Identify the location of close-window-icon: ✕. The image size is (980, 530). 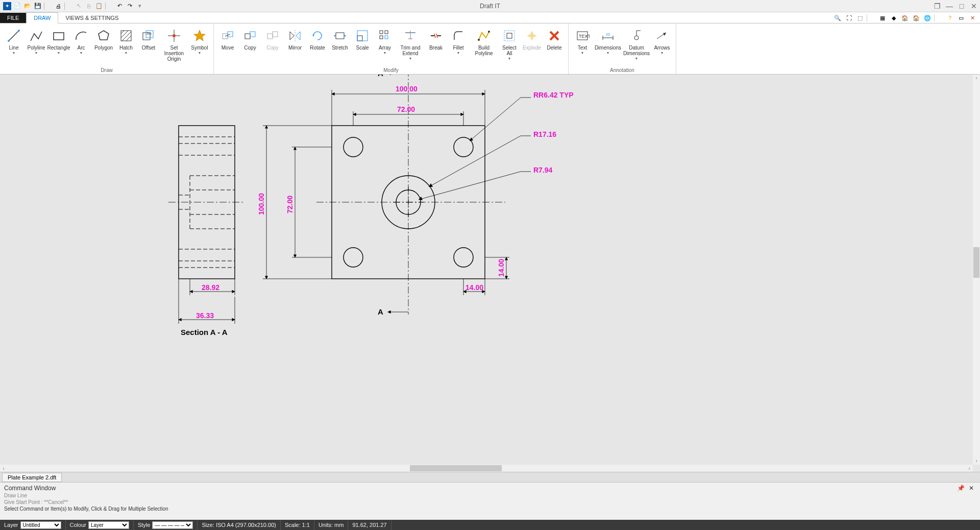
(974, 6).